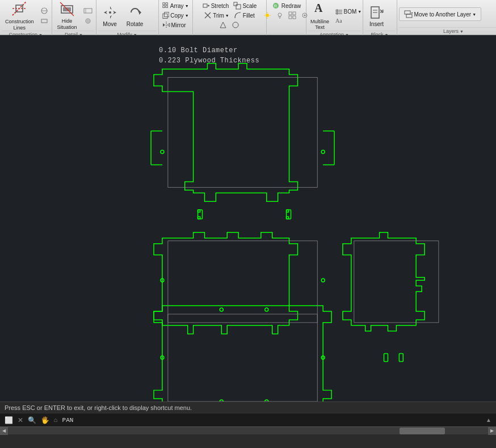  Describe the element at coordinates (9, 420) in the screenshot. I see `command-icon1: ⬜` at that location.